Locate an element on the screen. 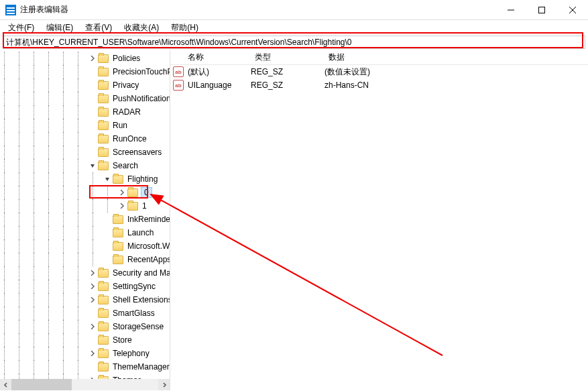 The image size is (588, 391). window-title: 注册表编辑器 is located at coordinates (44, 9).